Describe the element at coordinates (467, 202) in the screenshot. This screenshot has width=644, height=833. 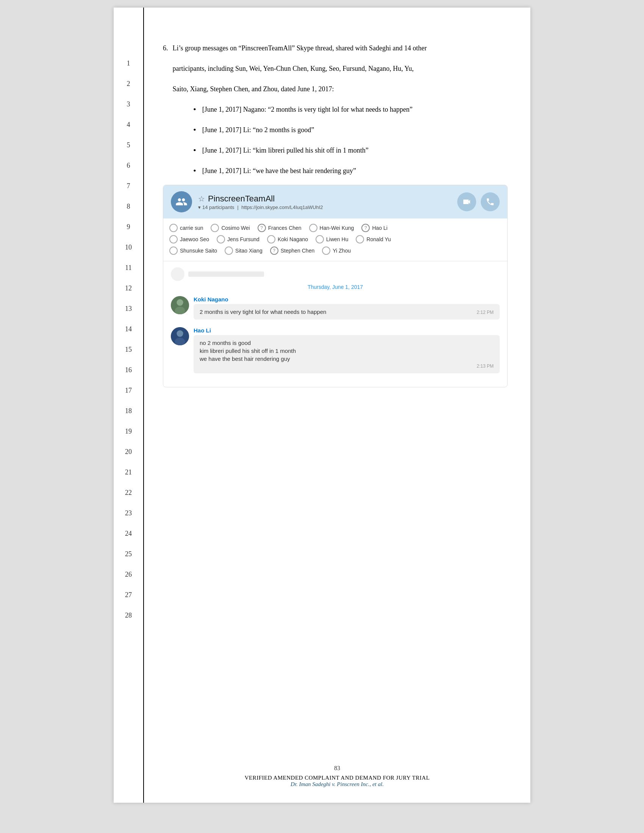
I see `video-icon` at that location.